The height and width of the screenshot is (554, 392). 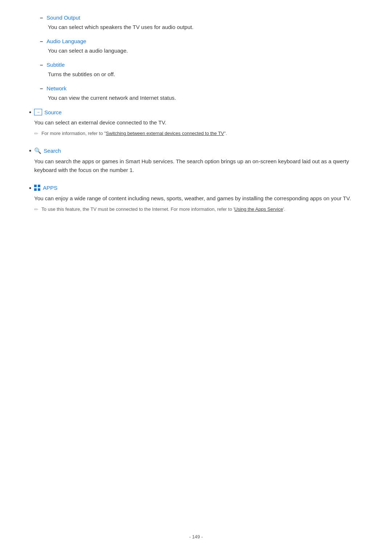 I want to click on main-item-apps: • APPS You can enjoy a wide range of con…, so click(x=196, y=200).